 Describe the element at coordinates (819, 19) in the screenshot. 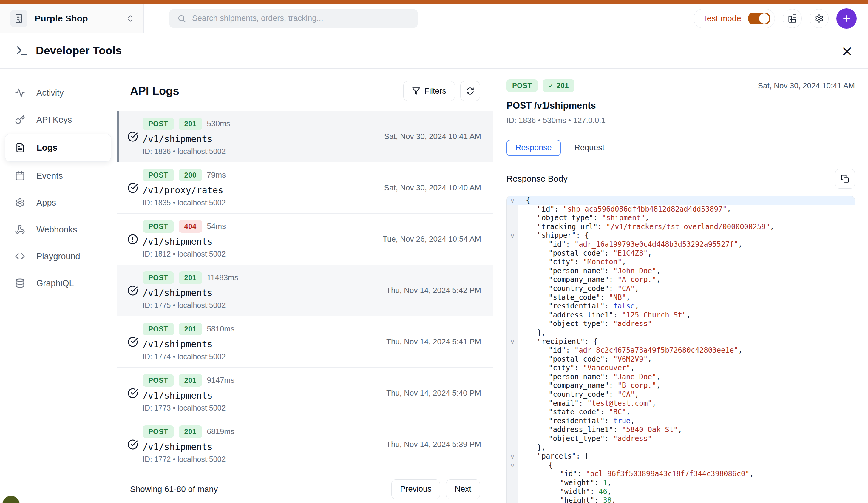

I see `settings-button` at that location.